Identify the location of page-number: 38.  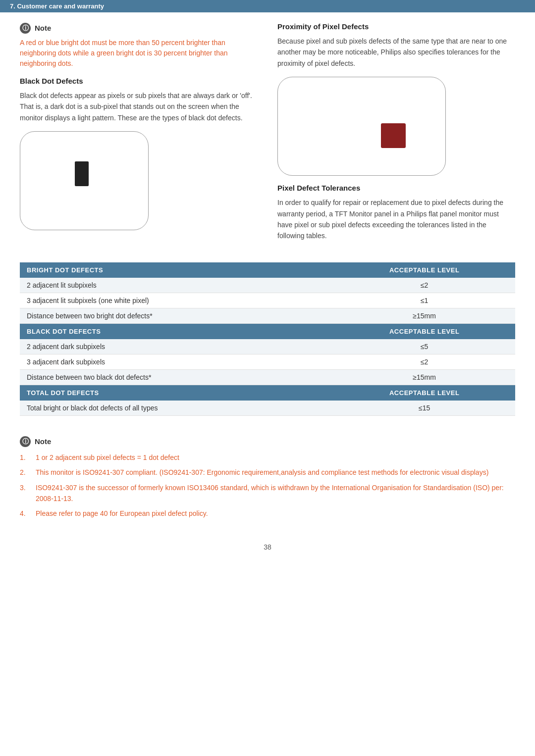
(268, 545).